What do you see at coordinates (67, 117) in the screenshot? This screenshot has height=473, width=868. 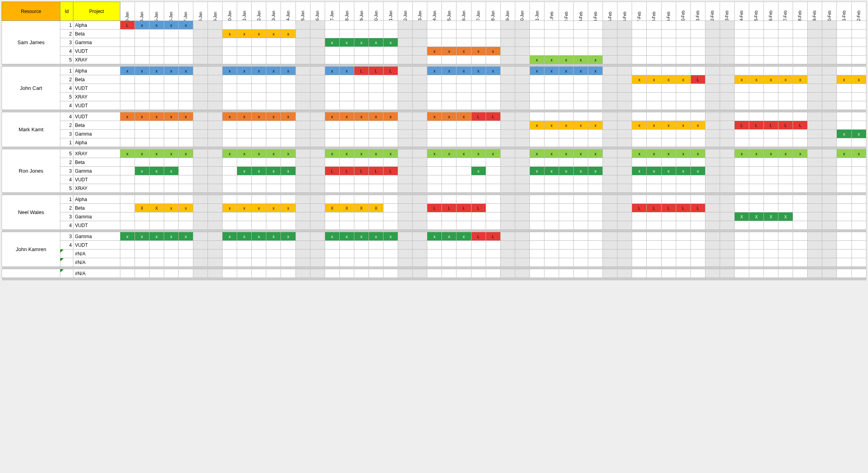 I see `id-cell: 4` at bounding box center [67, 117].